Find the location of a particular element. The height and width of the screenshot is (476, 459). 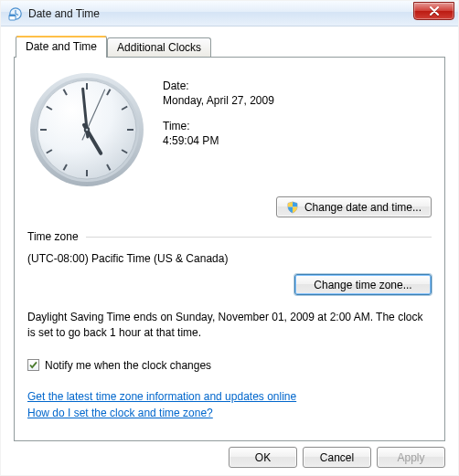

link-how-to: How do I set the clock and time zone? is located at coordinates (121, 413).